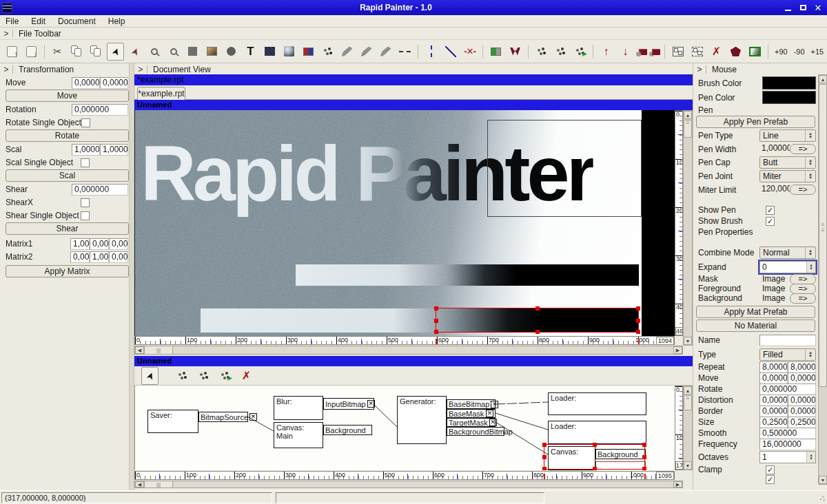 This screenshot has height=504, width=827. What do you see at coordinates (799, 52) in the screenshot?
I see `rotate-minus-90-button: -90` at bounding box center [799, 52].